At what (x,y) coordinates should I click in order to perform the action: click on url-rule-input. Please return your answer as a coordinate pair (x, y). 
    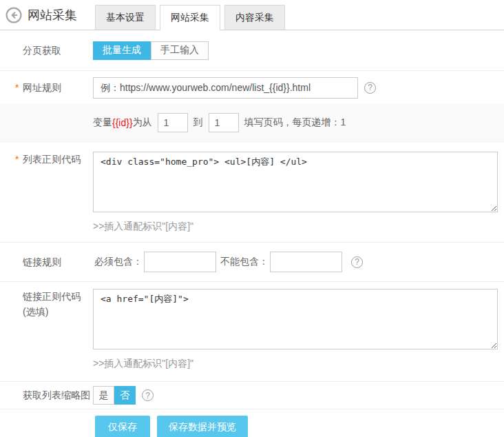
    Looking at the image, I should click on (226, 88).